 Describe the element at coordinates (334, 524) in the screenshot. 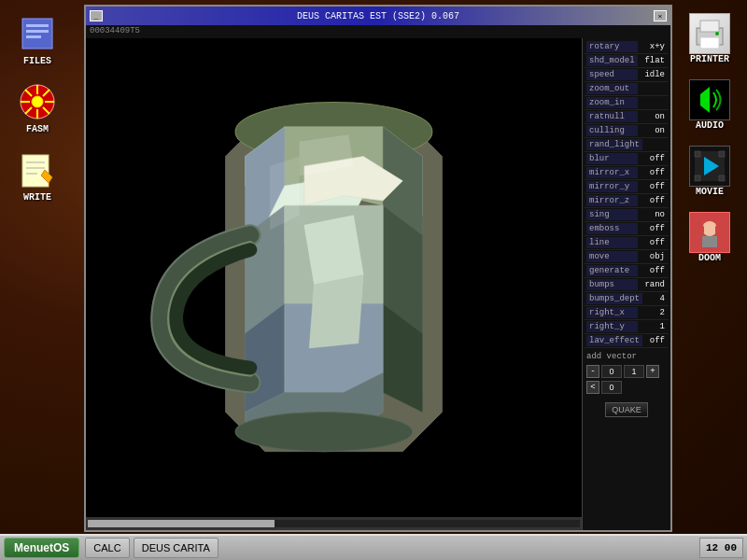

I see `scrollbar-track` at that location.